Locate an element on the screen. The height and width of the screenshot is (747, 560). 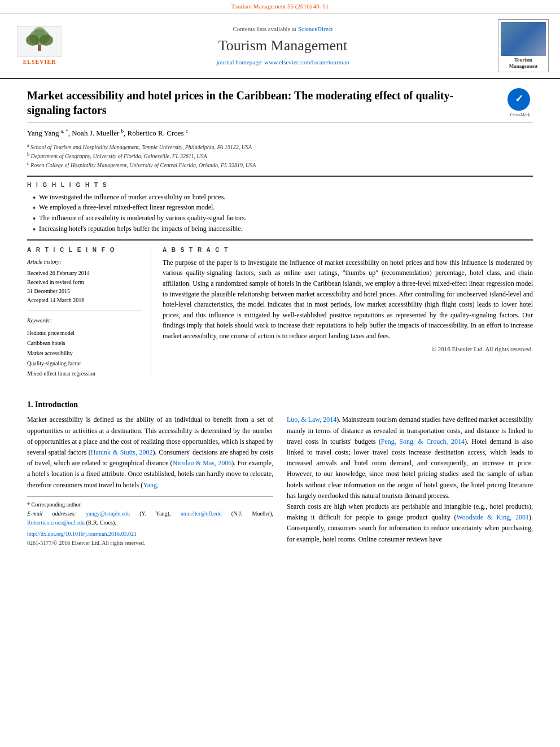
article-title-area: Market accessibility and hotel prices in… is located at coordinates (280, 106).